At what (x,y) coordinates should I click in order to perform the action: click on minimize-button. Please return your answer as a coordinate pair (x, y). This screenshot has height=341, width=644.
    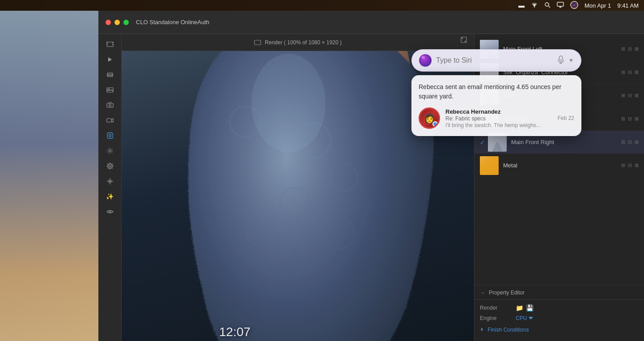
    Looking at the image, I should click on (117, 22).